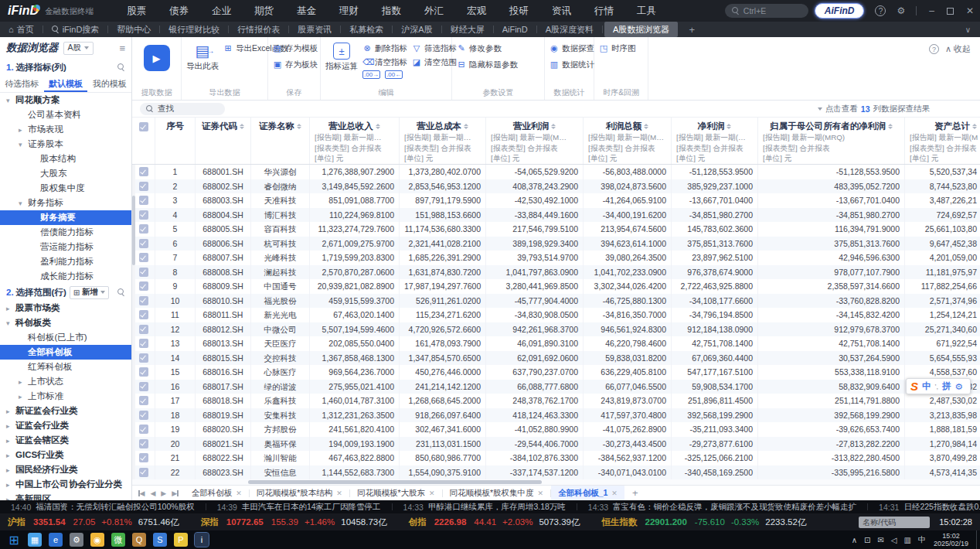 This screenshot has width=980, height=549. Describe the element at coordinates (498, 48) in the screenshot. I see `modify-params-button: ✎ 修改参数` at that location.